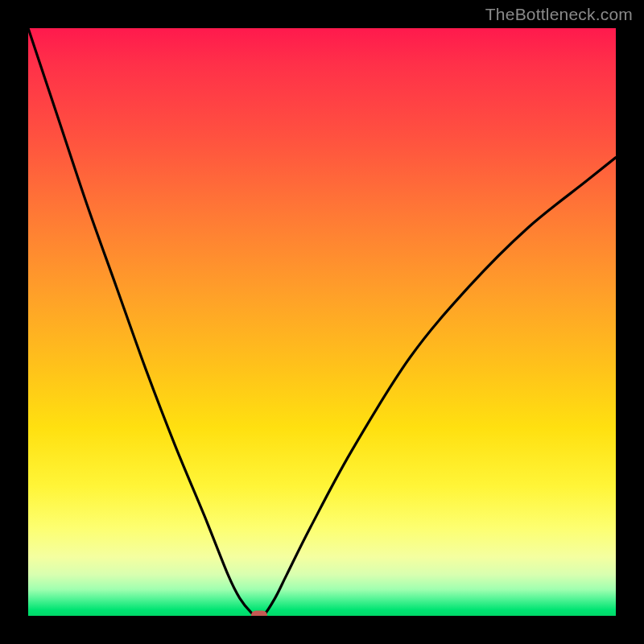  Describe the element at coordinates (259, 613) in the screenshot. I see `optimal-point-marker` at that location.